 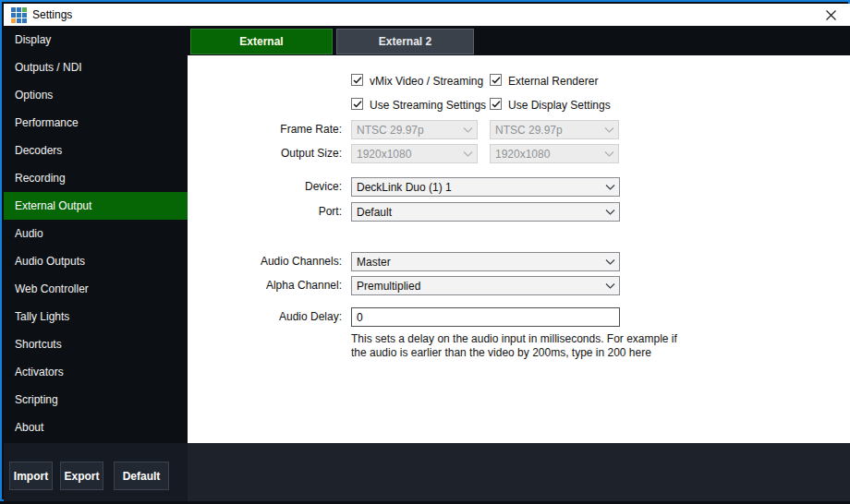 What do you see at coordinates (357, 79) in the screenshot?
I see `vmix-video-streaming-checkbox` at bounding box center [357, 79].